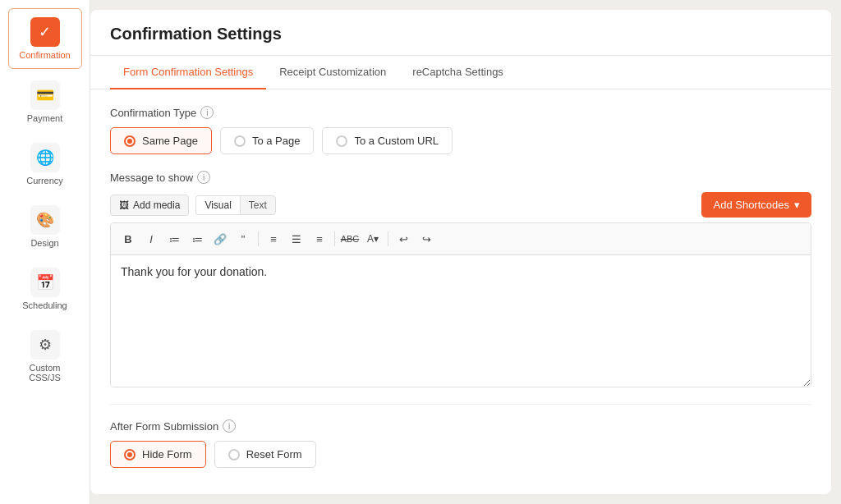 This screenshot has width=841, height=504. Describe the element at coordinates (204, 177) in the screenshot. I see `message-info-icon: i` at that location.